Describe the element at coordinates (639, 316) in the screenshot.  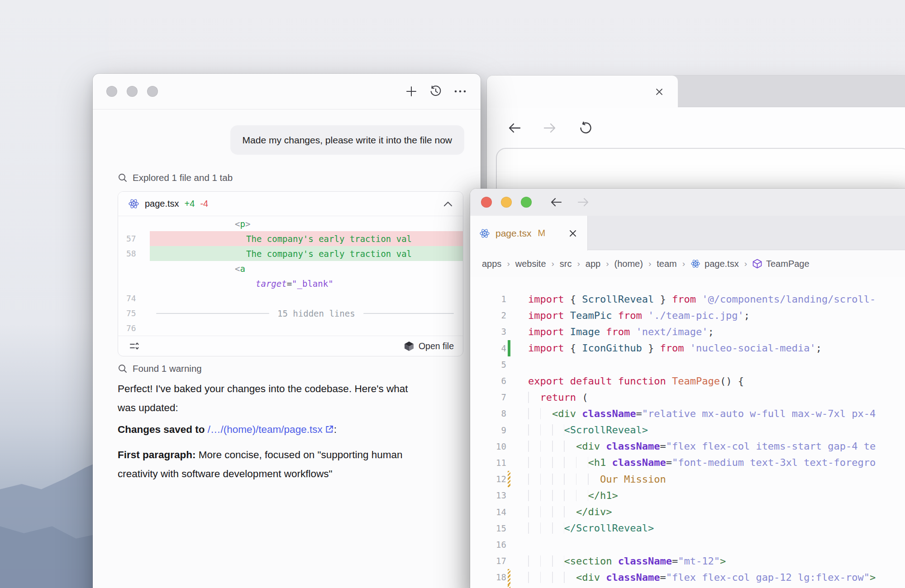
I see `code-text: import TeamPic from './team-pic.jpg';` at that location.